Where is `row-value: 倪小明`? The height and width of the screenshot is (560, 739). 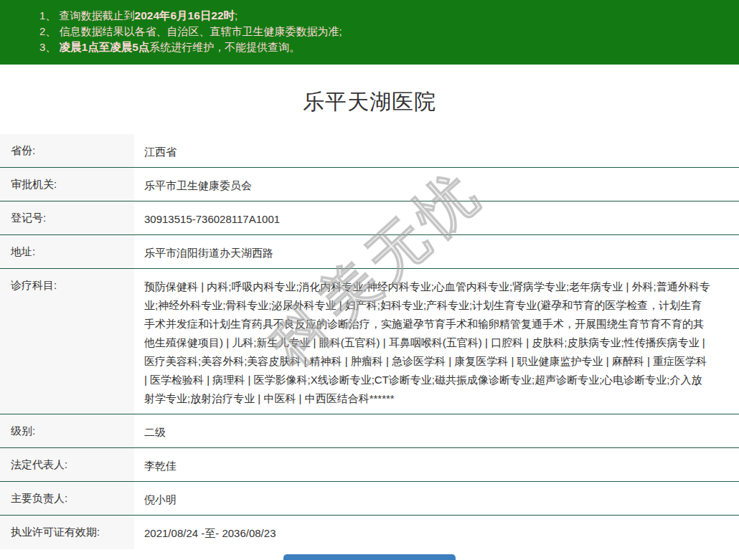 row-value: 倪小明 is located at coordinates (436, 498).